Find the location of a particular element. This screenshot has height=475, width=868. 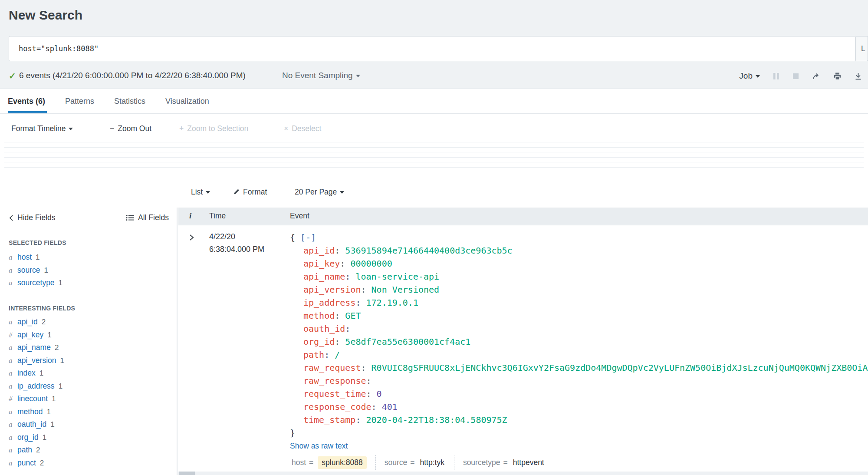

json-key: response_code is located at coordinates (338, 407).